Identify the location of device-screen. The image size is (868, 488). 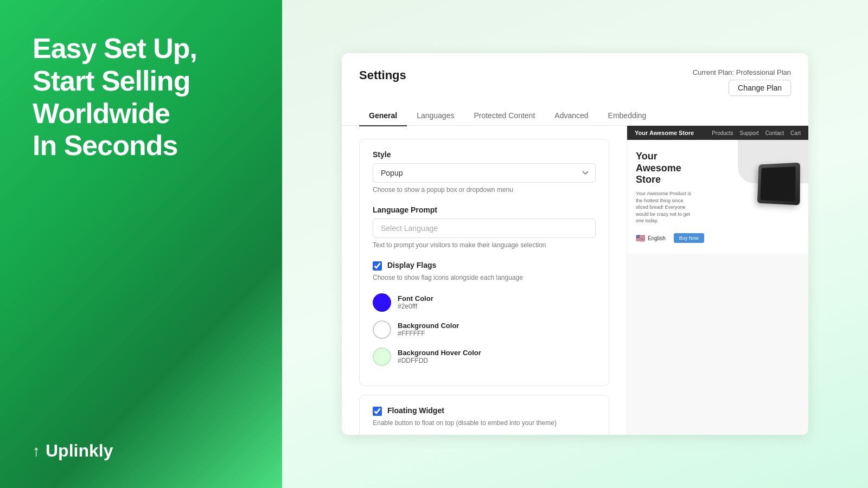
(778, 184).